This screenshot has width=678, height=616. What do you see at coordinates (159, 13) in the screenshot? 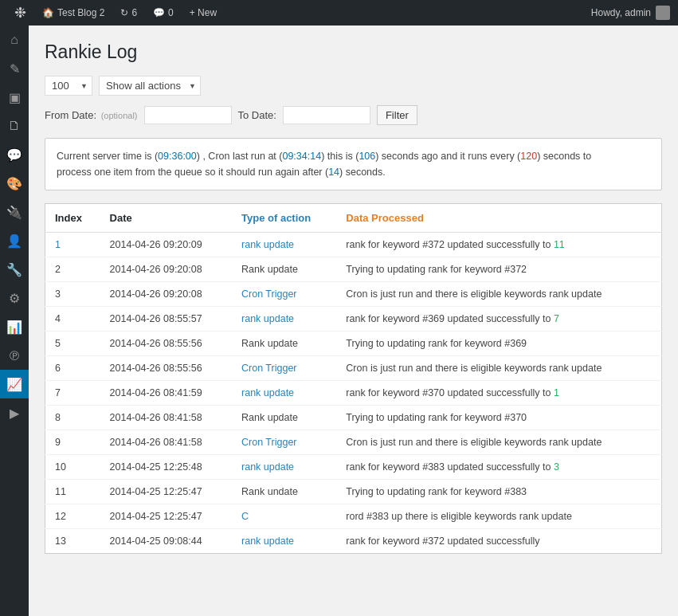
I see `comments-icon: 💬` at bounding box center [159, 13].